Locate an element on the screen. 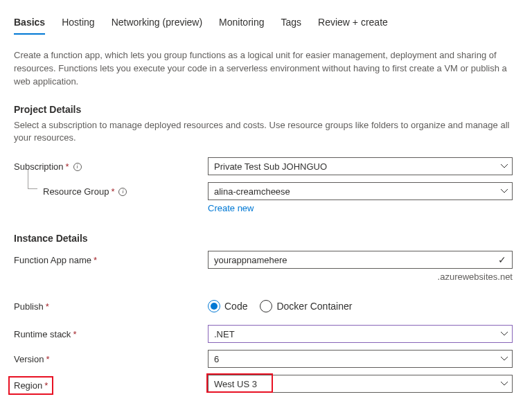  version-label: Version* is located at coordinates (111, 357).